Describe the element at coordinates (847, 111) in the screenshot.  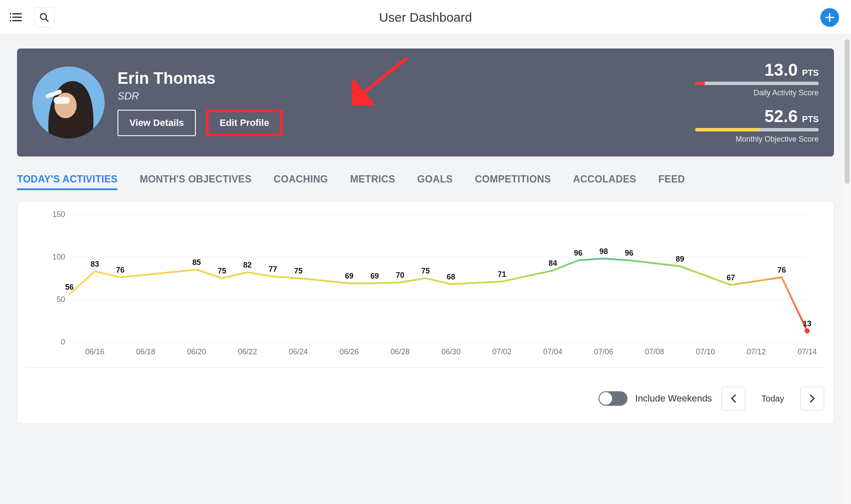
I see `scrollbar-thumb` at that location.